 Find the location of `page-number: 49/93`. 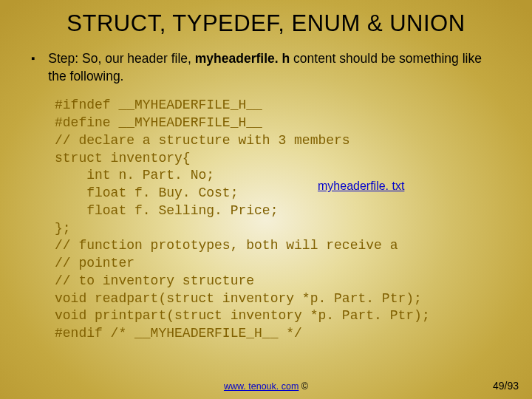

page-number: 49/93 is located at coordinates (505, 386).